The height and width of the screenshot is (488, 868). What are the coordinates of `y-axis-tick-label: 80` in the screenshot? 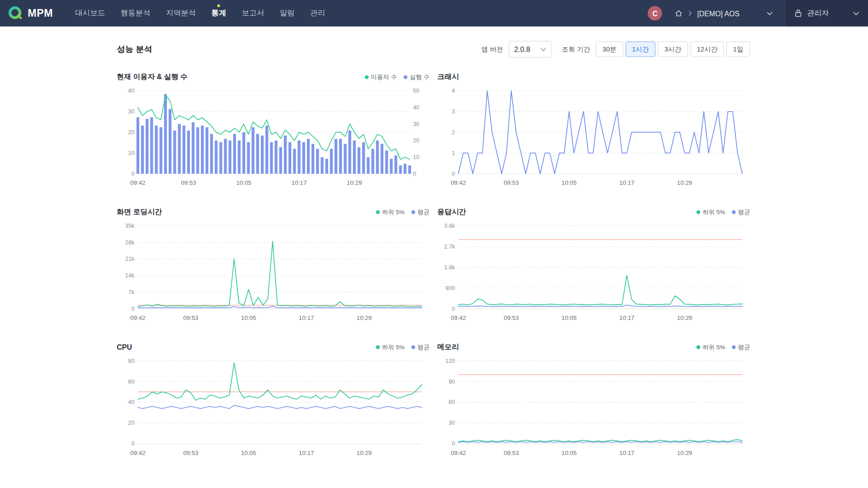 It's located at (131, 361).